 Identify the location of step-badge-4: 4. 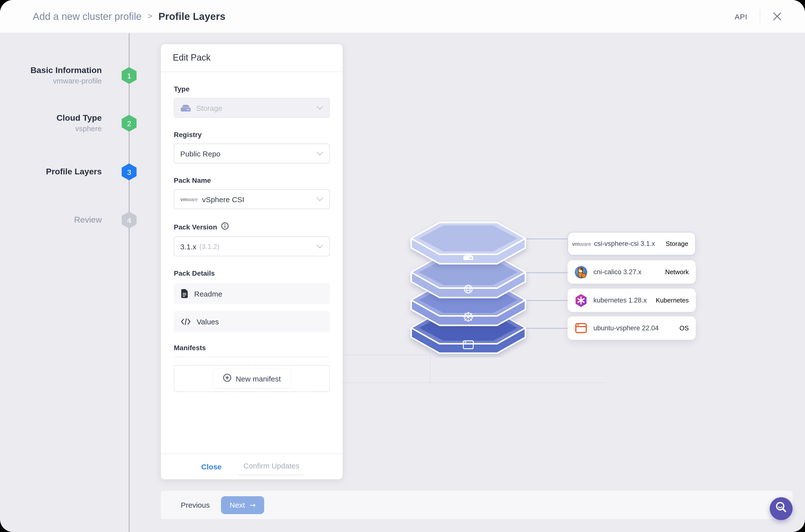
(129, 220).